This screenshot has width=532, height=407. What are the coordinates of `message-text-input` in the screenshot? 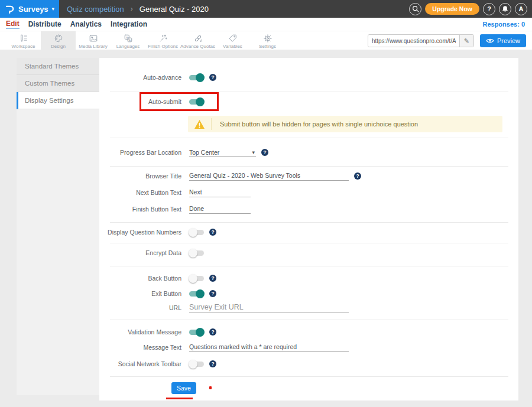 It's located at (269, 347).